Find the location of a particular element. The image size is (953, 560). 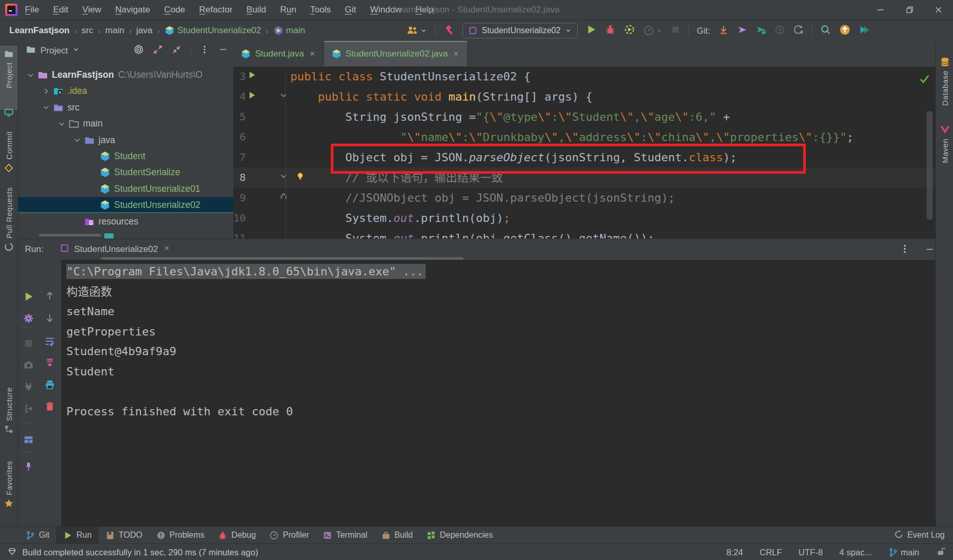

close-window-icon is located at coordinates (938, 10).